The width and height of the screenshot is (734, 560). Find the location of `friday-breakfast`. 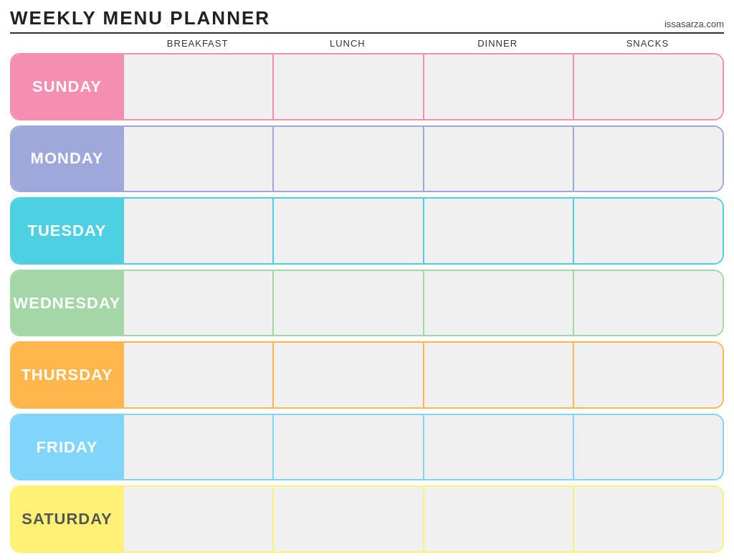

friday-breakfast is located at coordinates (198, 447).